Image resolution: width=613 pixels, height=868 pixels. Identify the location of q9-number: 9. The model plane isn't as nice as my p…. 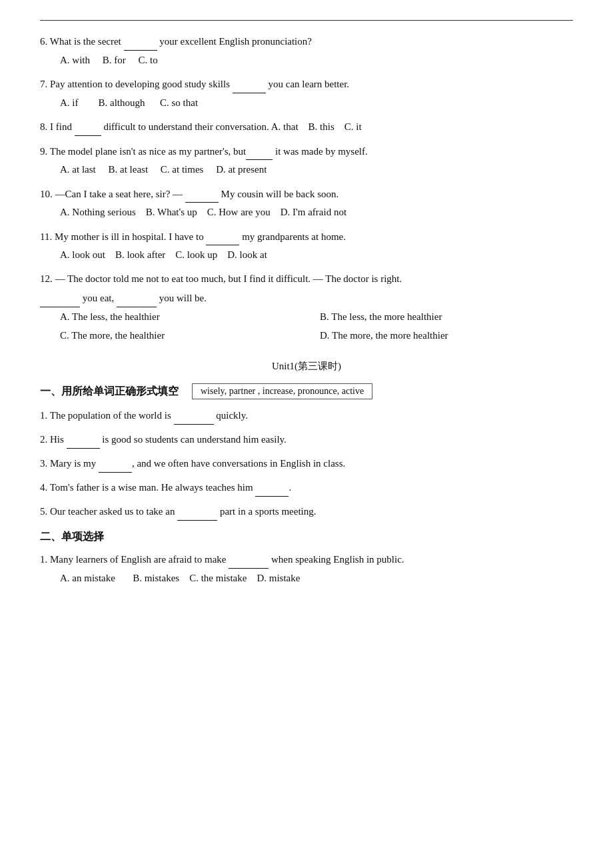
(143, 151).